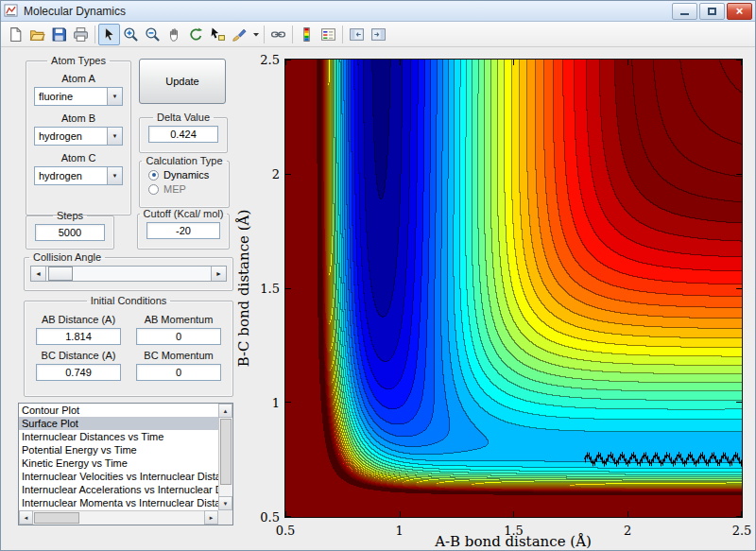  I want to click on minimize-icon, so click(684, 14).